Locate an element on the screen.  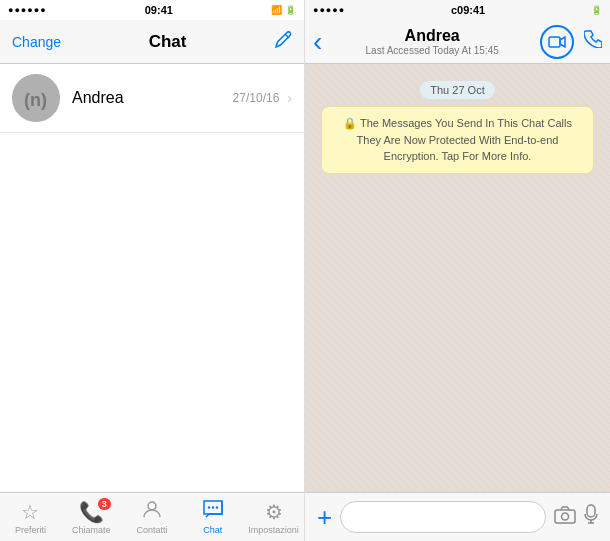
tab-chiamate: 3 📞 Chiamate is located at coordinates (92, 518).